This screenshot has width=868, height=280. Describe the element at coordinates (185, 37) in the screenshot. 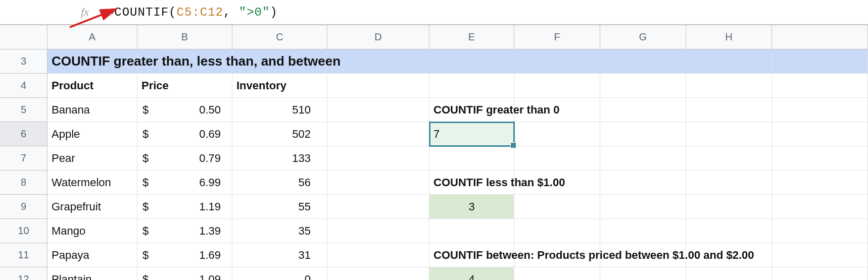

I see `col-header-B: B` at that location.